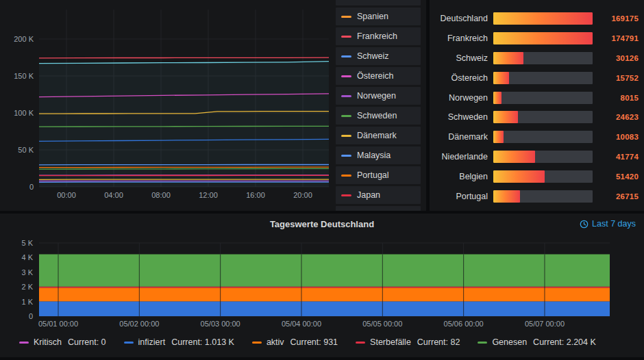 The height and width of the screenshot is (360, 644). Describe the element at coordinates (27, 302) in the screenshot. I see `y-axis-tick-label: 1 K` at that location.